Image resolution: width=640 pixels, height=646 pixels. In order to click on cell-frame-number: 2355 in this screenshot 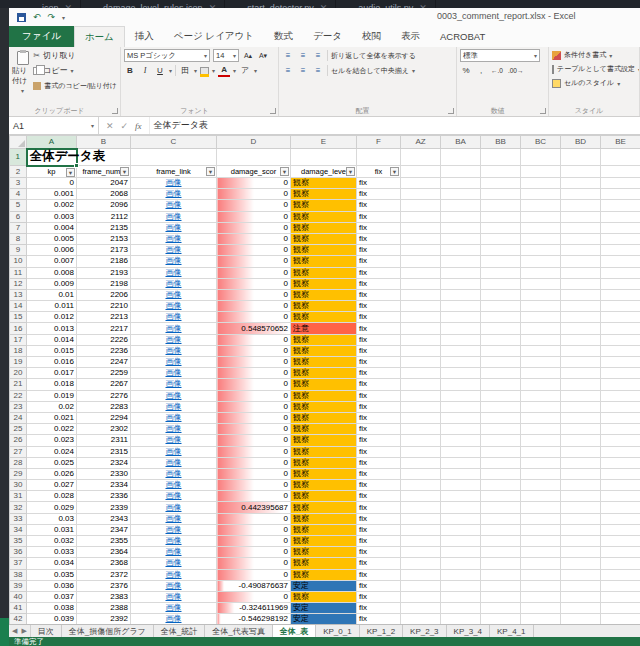, I will do `click(104, 542)`.